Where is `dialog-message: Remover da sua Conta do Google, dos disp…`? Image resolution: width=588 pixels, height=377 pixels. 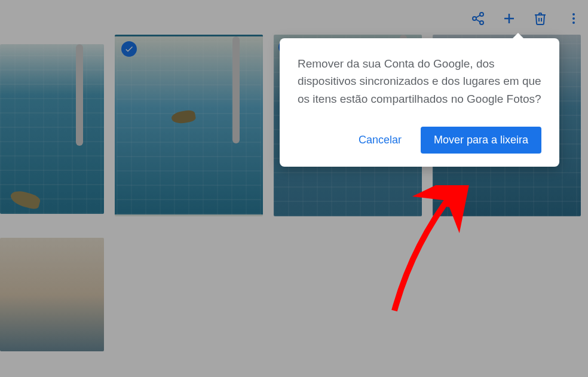 dialog-message: Remover da sua Conta do Google, dos disp… is located at coordinates (419, 81).